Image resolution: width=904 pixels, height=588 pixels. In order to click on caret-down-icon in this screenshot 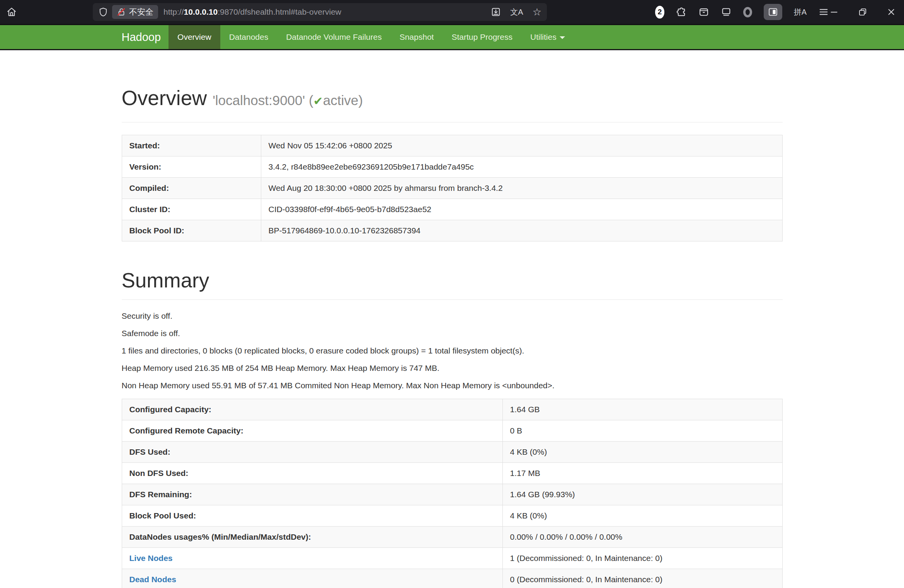, I will do `click(562, 38)`.